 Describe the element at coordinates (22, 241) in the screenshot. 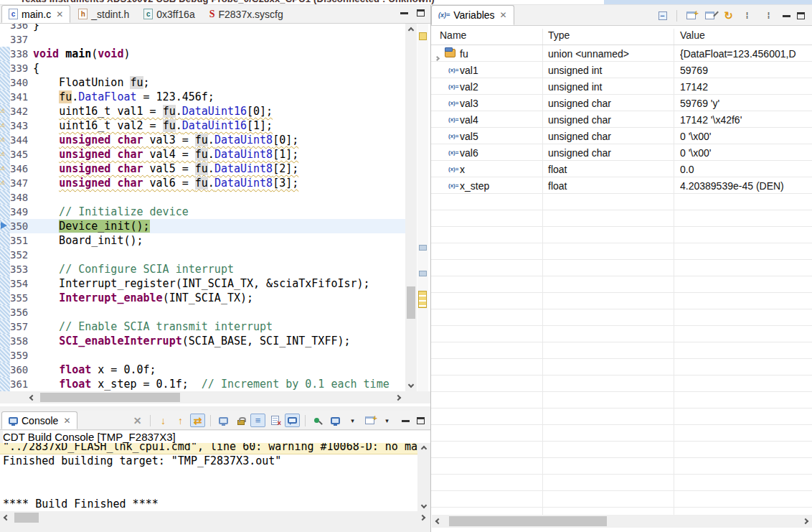

I see `line-number: 351` at that location.